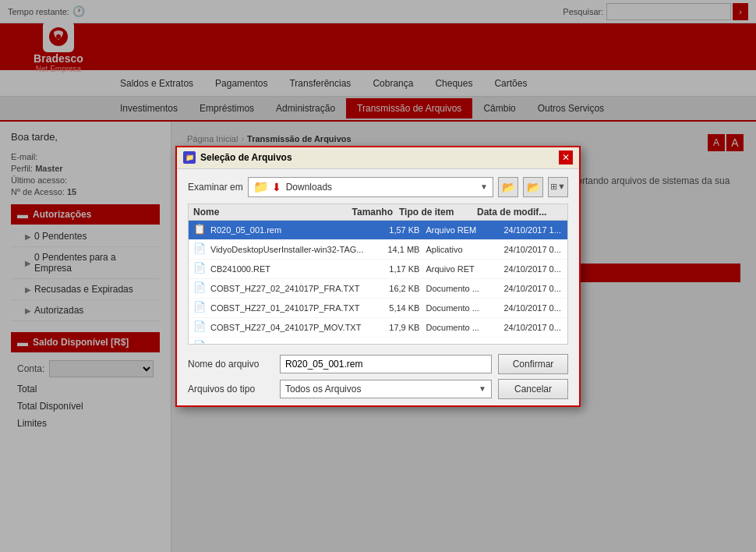 The height and width of the screenshot is (552, 756). I want to click on file-name: COBST_HZ27_02_241017P_FRA.TXT, so click(287, 288).